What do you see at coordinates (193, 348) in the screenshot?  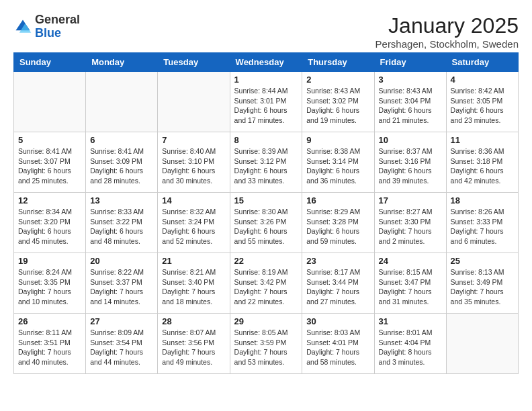 I see `day-info: Sunrise: 8:07 AM Sunset: 3:56 PM Dayligh…` at bounding box center [193, 348].